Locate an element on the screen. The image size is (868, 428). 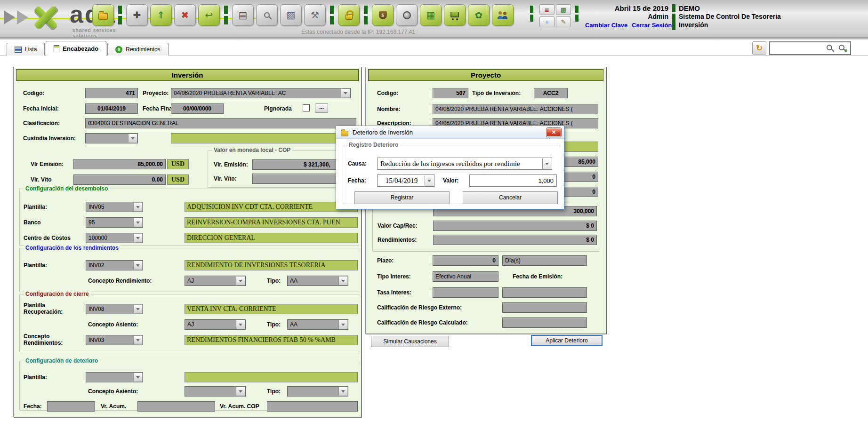
tab-rendimientos: $ Rendimientos is located at coordinates (137, 49).